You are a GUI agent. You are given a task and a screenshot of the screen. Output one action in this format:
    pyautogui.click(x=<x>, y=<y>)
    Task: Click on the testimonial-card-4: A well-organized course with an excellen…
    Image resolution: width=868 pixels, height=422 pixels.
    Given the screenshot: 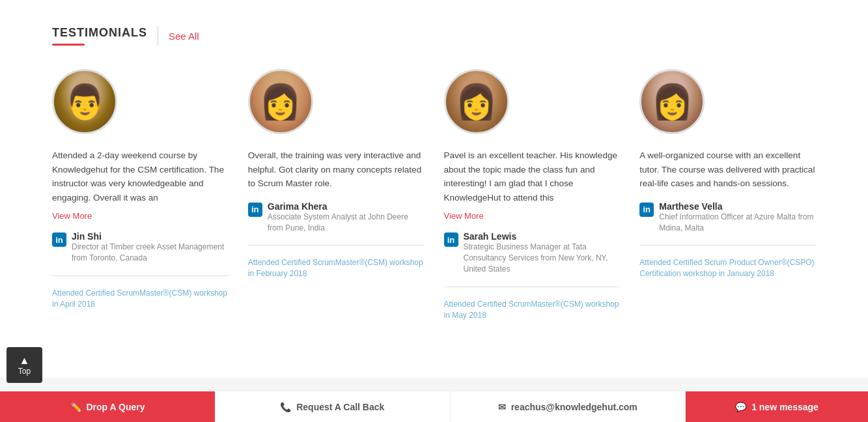 What is the action you would take?
    pyautogui.click(x=728, y=195)
    